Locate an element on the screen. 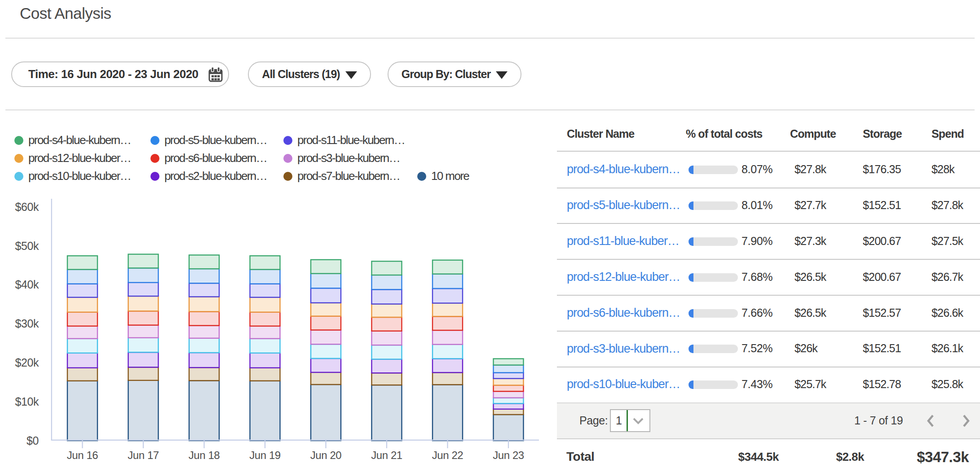  svg-text: $50k is located at coordinates (27, 246).